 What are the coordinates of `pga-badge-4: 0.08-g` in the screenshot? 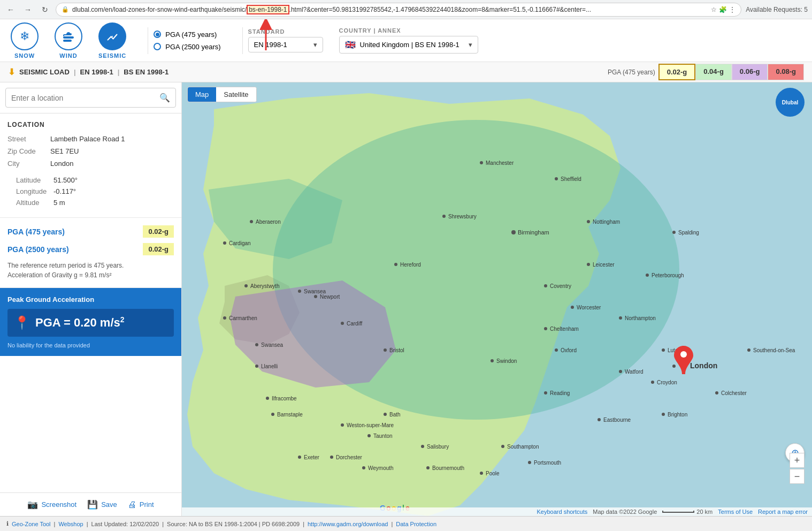 It's located at (786, 72).